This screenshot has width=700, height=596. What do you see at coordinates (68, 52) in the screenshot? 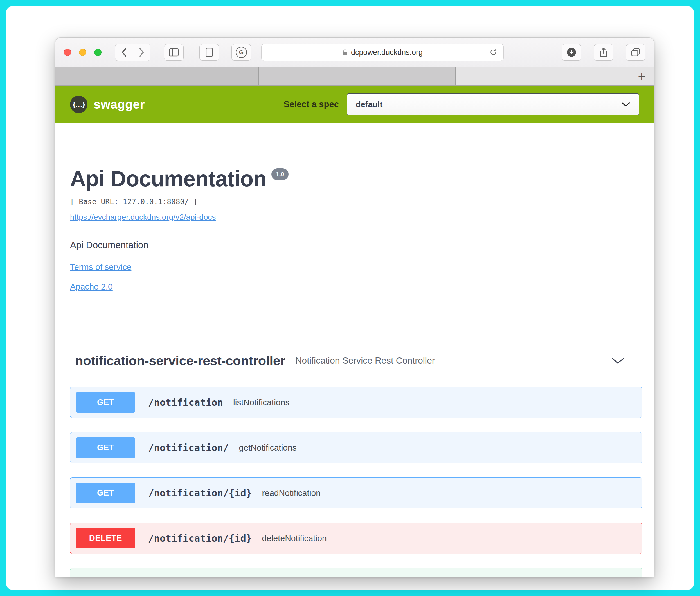
I see `close-window-button` at bounding box center [68, 52].